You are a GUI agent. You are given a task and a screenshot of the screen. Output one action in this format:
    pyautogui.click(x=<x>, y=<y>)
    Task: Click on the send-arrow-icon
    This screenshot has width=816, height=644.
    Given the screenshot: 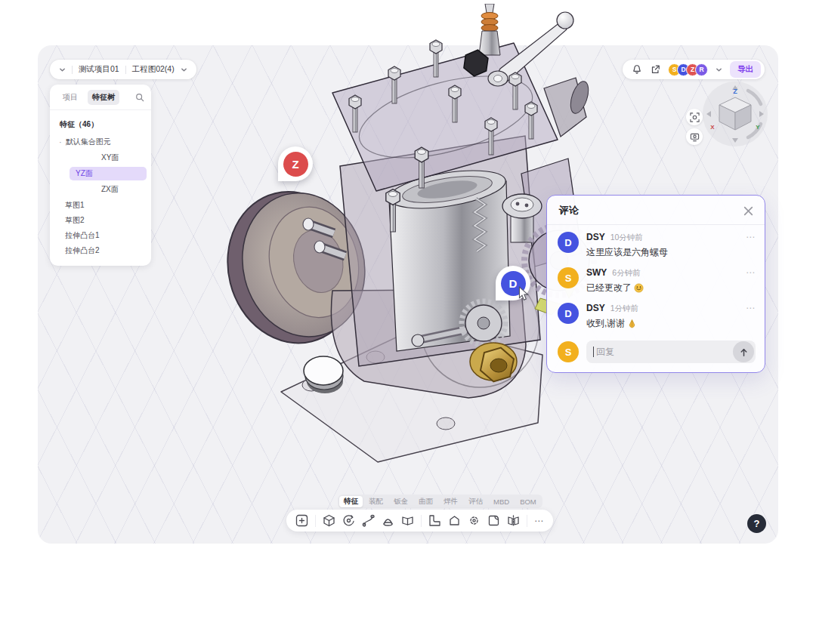 What is the action you would take?
    pyautogui.click(x=743, y=352)
    